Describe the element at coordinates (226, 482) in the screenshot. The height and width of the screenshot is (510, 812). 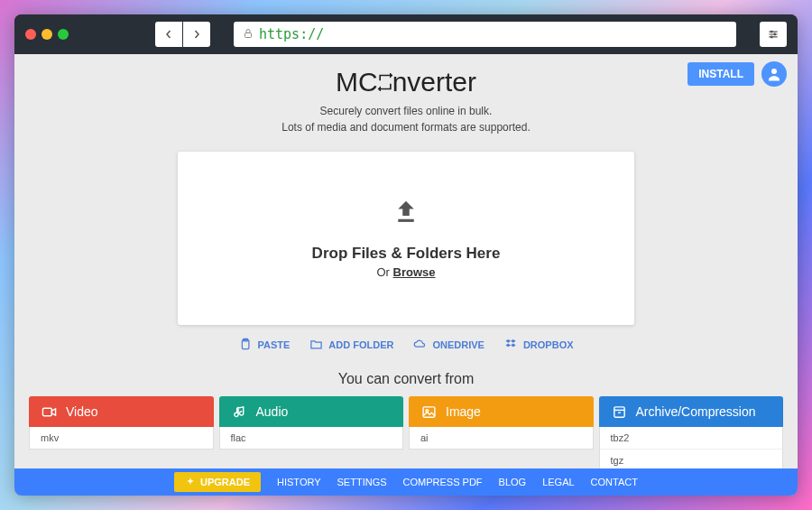
I see `upgrade-label: UPGRADE` at that location.